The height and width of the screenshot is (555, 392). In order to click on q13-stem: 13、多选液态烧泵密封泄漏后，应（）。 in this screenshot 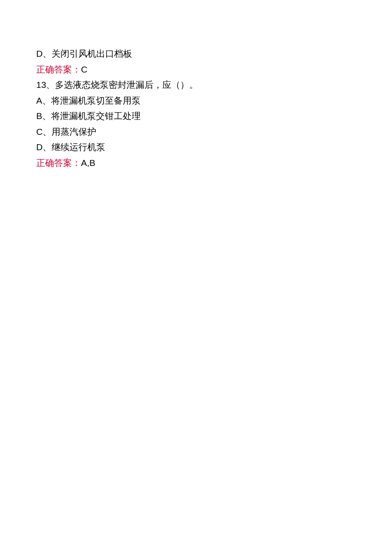, I will do `click(196, 85)`.